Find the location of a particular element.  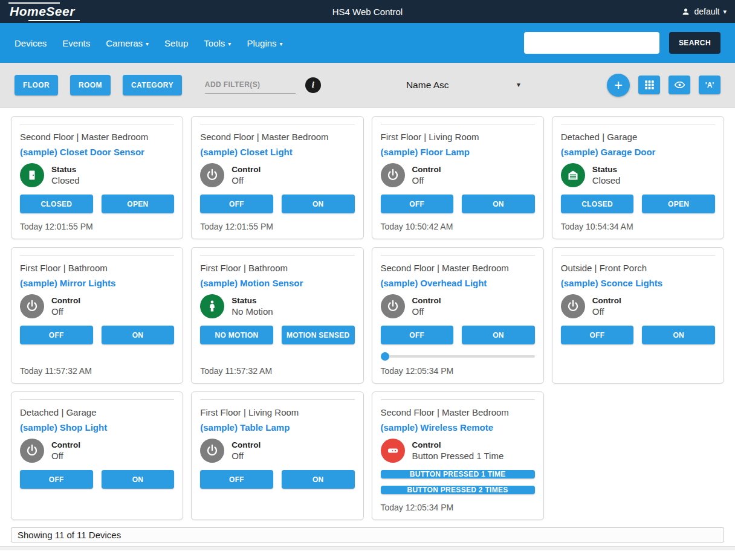

dim-slider is located at coordinates (458, 356).